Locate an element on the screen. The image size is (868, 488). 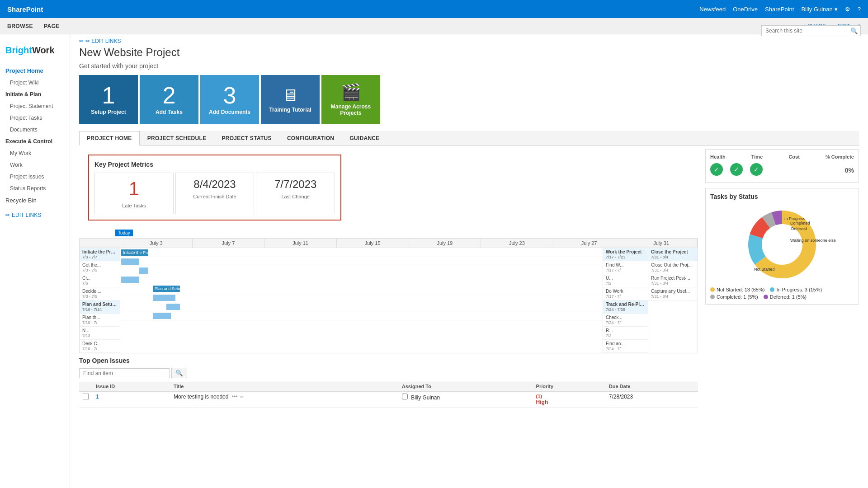
tile-3-label: Add Documents is located at coordinates (230, 112).